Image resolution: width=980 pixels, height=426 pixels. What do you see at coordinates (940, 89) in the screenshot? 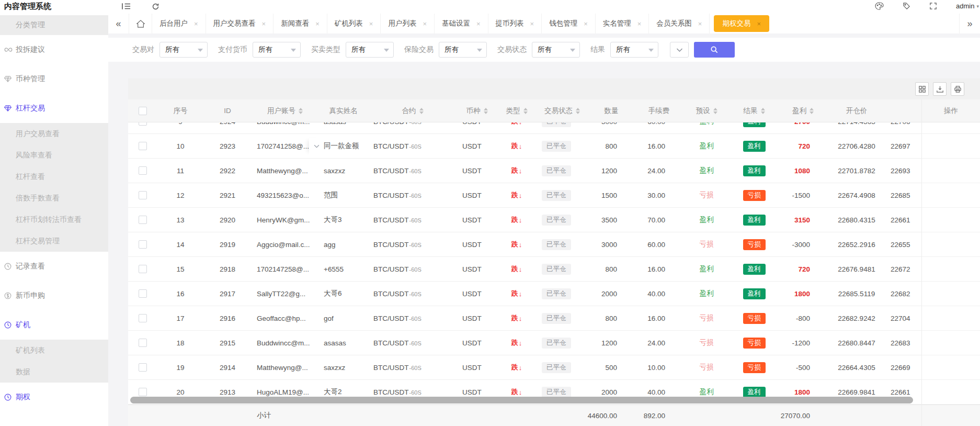
I see `export-button` at bounding box center [940, 89].